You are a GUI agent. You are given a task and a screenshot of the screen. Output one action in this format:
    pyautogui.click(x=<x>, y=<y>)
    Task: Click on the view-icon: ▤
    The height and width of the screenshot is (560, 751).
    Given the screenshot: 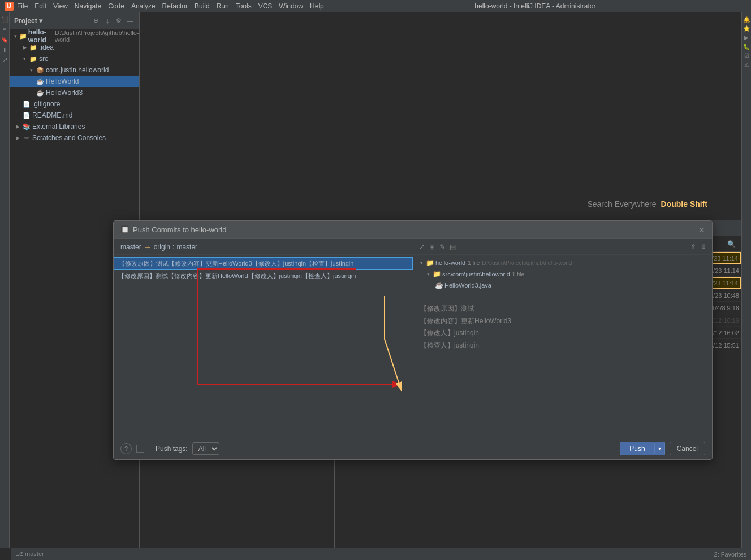 What is the action you would take?
    pyautogui.click(x=452, y=247)
    